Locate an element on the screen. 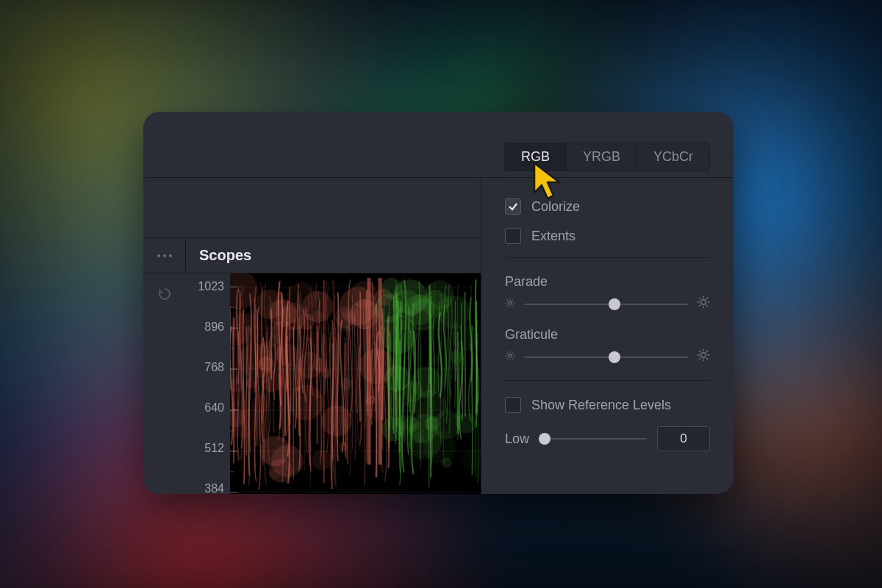 The image size is (882, 588). low-value-input: 0 is located at coordinates (684, 439).